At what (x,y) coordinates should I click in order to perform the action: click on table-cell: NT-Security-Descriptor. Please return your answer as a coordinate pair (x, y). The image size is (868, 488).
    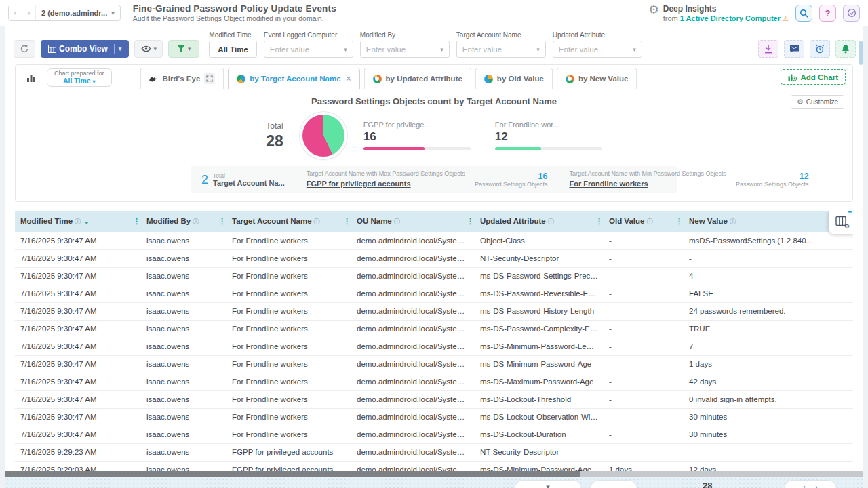
    Looking at the image, I should click on (539, 258).